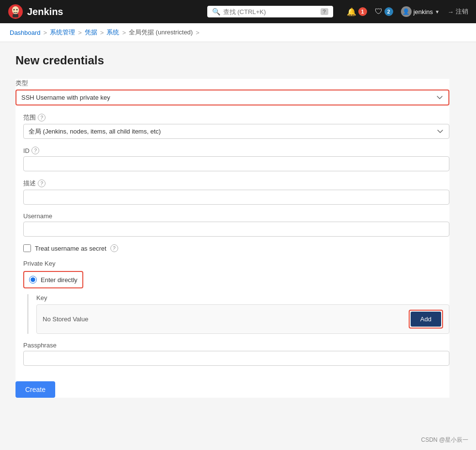 Image resolution: width=476 pixels, height=450 pixels. Describe the element at coordinates (243, 298) in the screenshot. I see `key-label: Key` at that location.